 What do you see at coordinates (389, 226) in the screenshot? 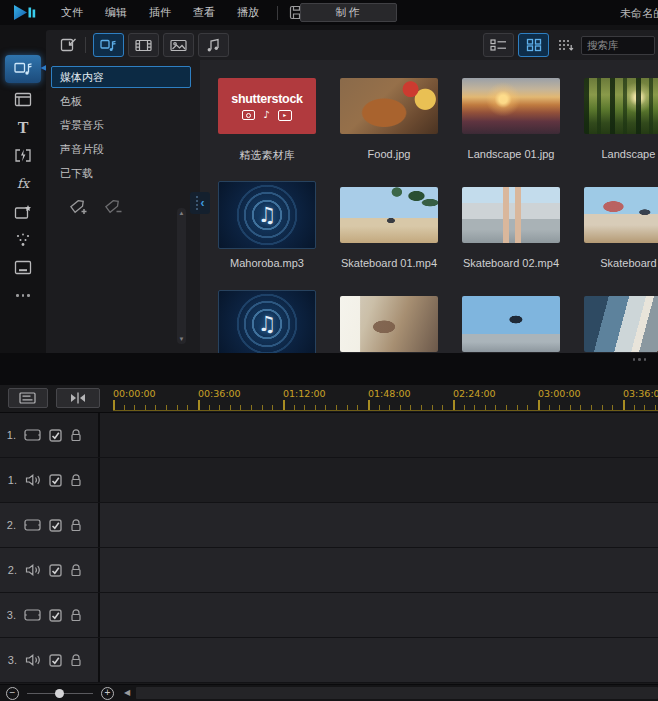
I see `media-item: Skateboard 01.mp4` at bounding box center [389, 226].